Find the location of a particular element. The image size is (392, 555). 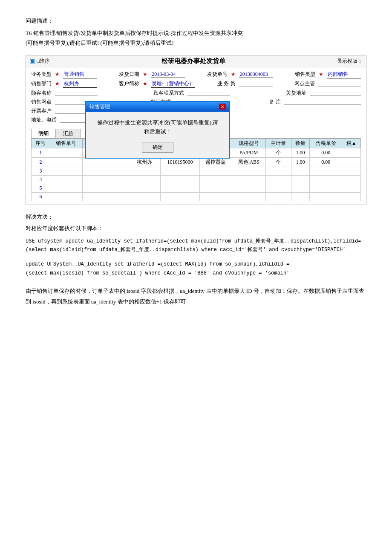

customer-contact-value is located at coordinates (209, 93).